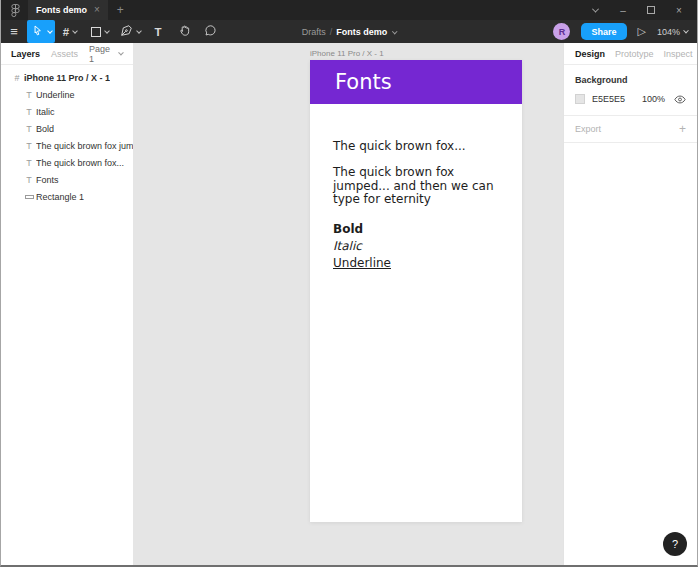 Image resolution: width=698 pixels, height=567 pixels. What do you see at coordinates (654, 99) in the screenshot?
I see `background-opacity-value: 100%` at bounding box center [654, 99].